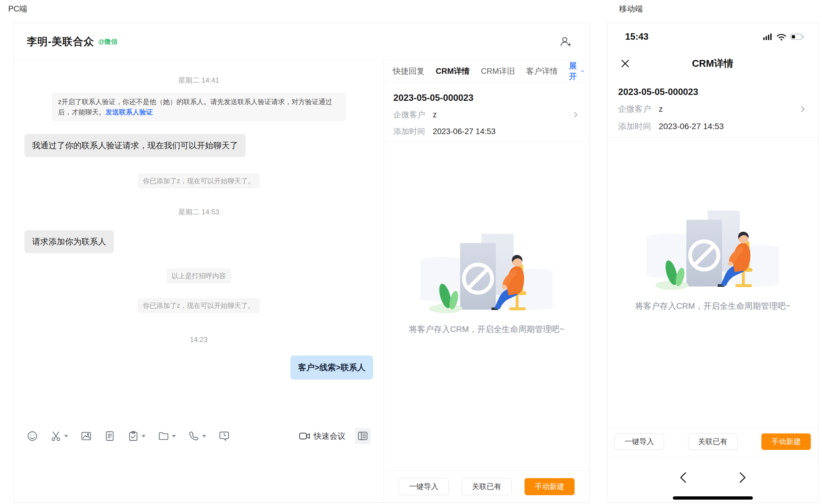 The height and width of the screenshot is (504, 822). I want to click on pc-panel-label: PC端, so click(18, 9).